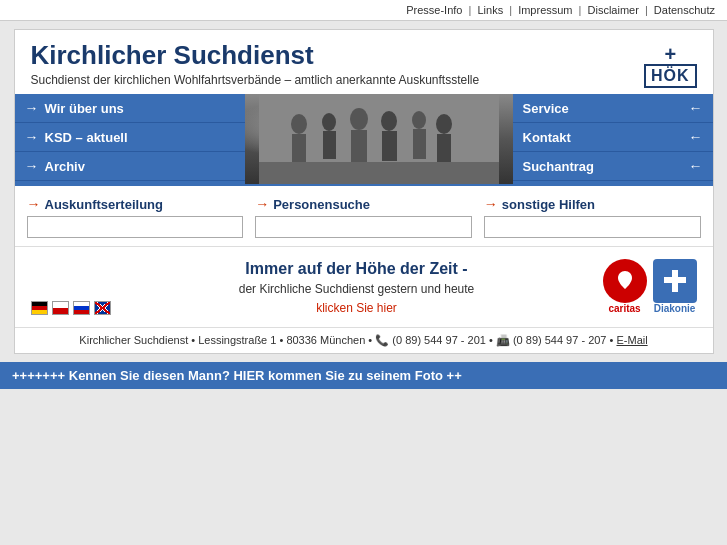  What do you see at coordinates (624, 308) in the screenshot?
I see `caritas-text: caritas` at bounding box center [624, 308].